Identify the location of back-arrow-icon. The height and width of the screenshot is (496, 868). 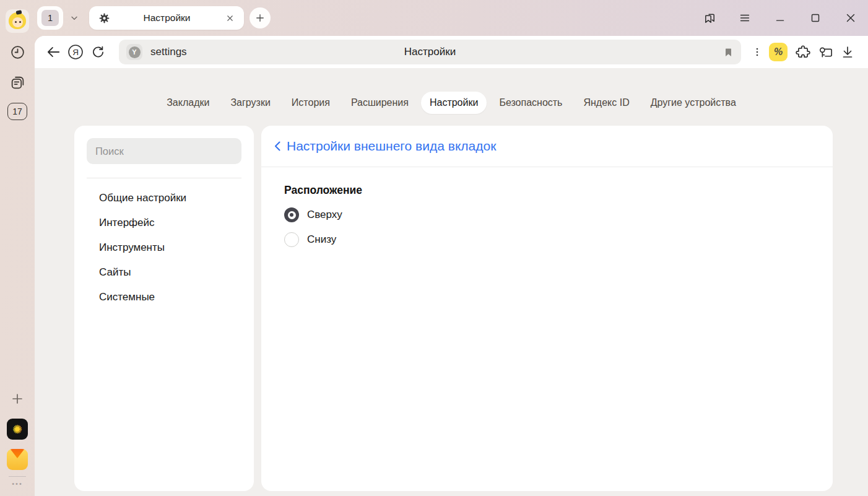
(53, 52).